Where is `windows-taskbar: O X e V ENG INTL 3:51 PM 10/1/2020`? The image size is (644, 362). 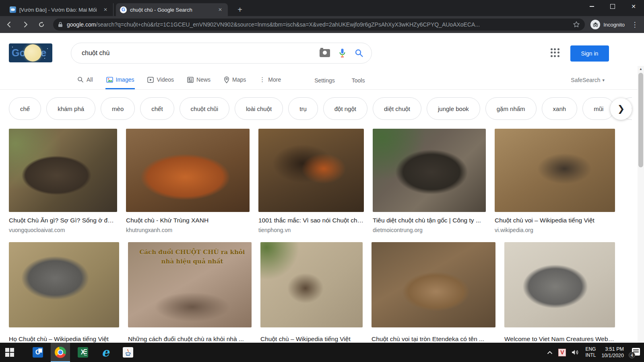 windows-taskbar: O X e V ENG INTL 3:51 PM 10/1/2020 is located at coordinates (322, 352).